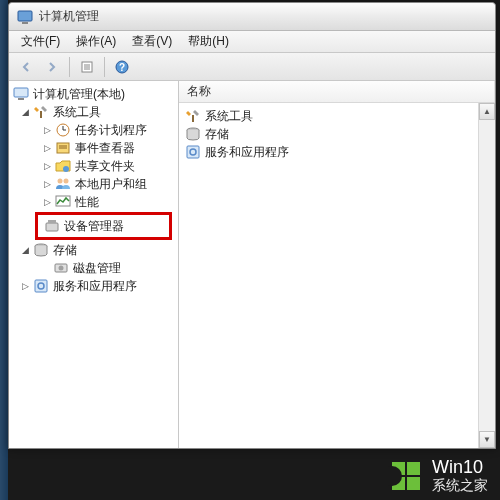 Image resolution: width=500 pixels, height=500 pixels. I want to click on tree-root: 计算机管理(本地), so click(94, 94).